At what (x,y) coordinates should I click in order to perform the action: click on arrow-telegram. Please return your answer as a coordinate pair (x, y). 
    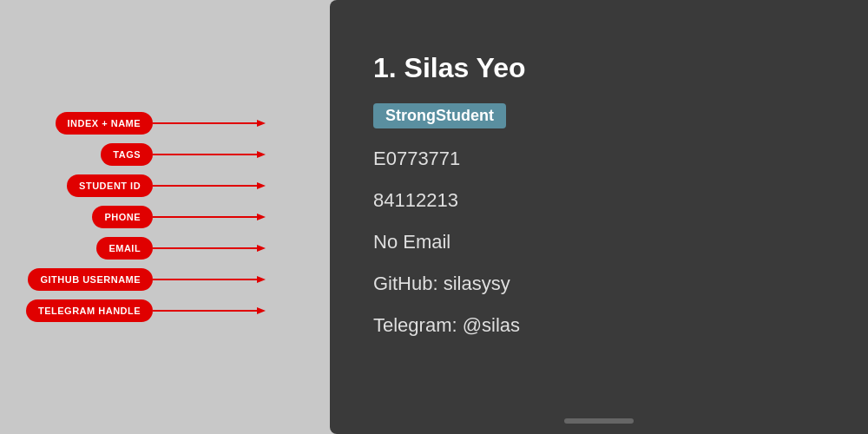
    Looking at the image, I should click on (209, 311).